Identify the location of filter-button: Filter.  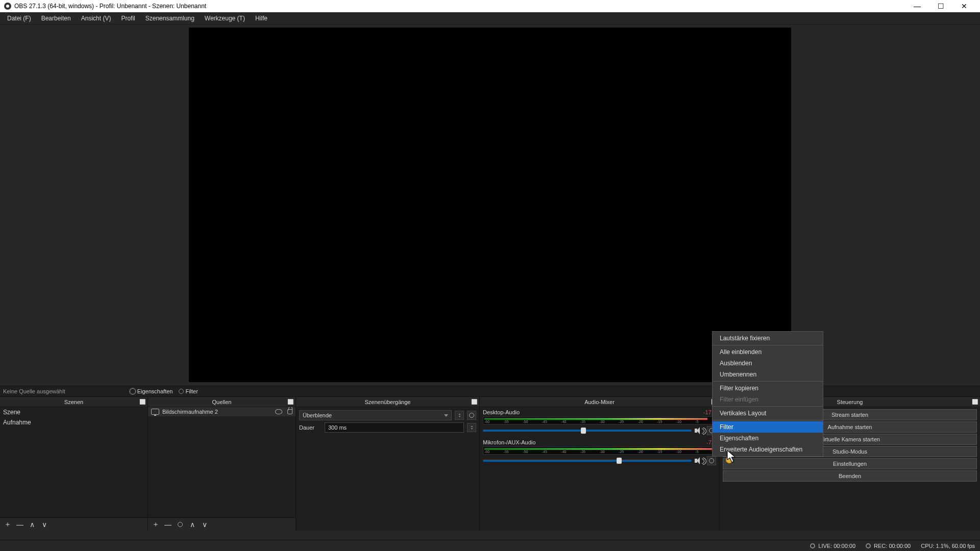
(188, 391).